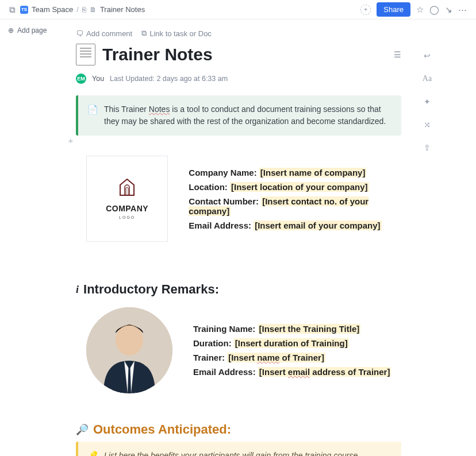 Image resolution: width=476 pixels, height=456 pixels. Describe the element at coordinates (79, 33) in the screenshot. I see `comment-icon: 🗨` at that location.